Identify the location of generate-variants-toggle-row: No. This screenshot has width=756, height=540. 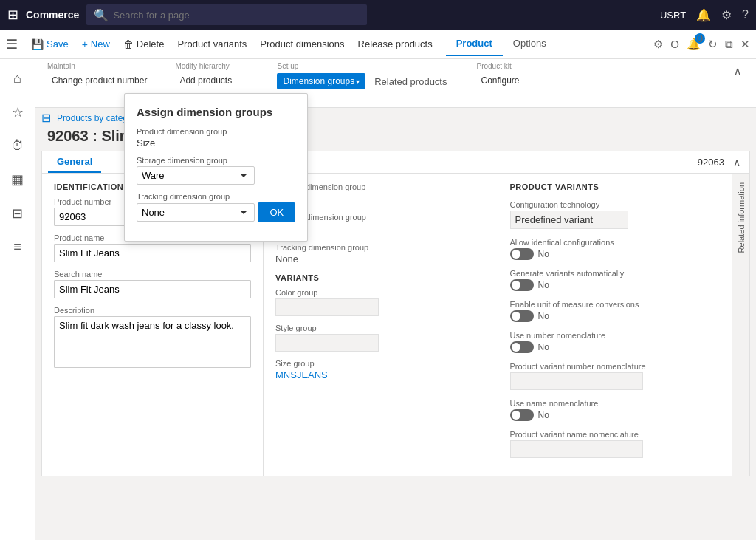
(616, 285).